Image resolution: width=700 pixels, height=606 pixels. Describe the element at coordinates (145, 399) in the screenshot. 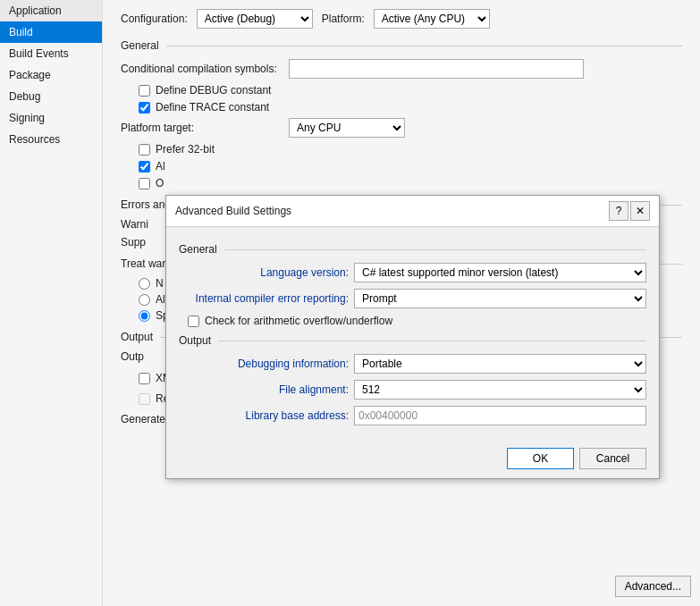

I see `com-interop-checkbox` at that location.